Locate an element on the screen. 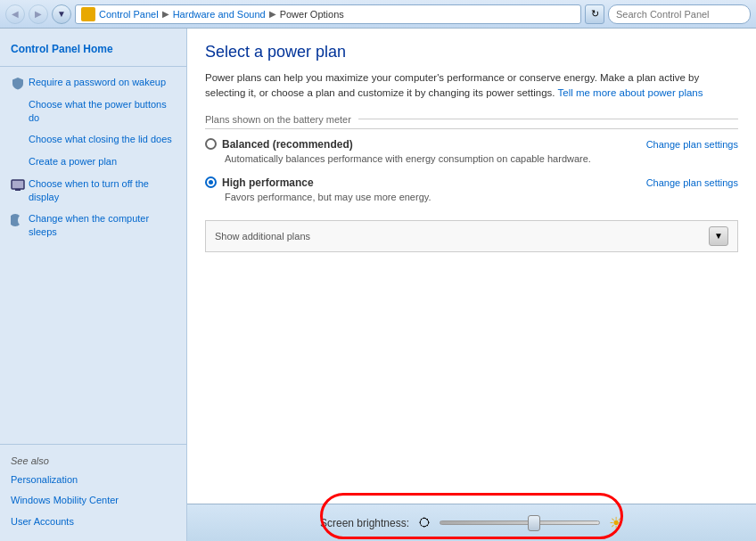 Image resolution: width=756 pixels, height=541 pixels. intro-text: Power plans can help you maximize your c… is located at coordinates (472, 86).